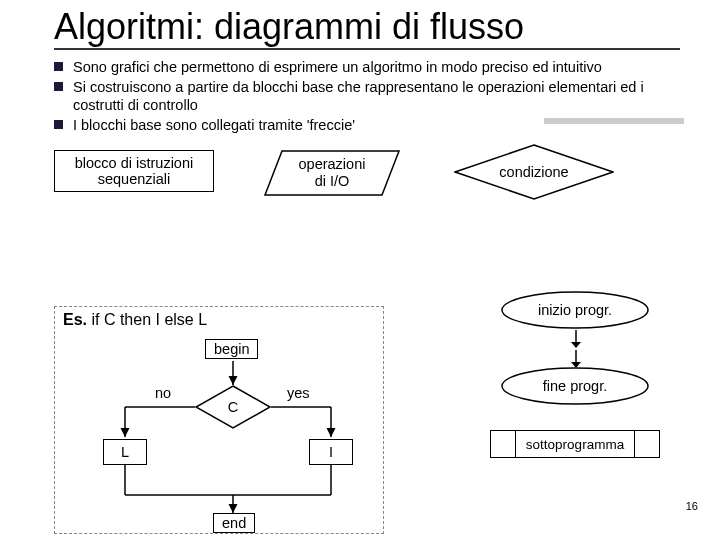 This screenshot has width=720, height=540. What do you see at coordinates (338, 67) in the screenshot?
I see `bullet-text: Sono grafici che permettono di esprimere…` at bounding box center [338, 67].